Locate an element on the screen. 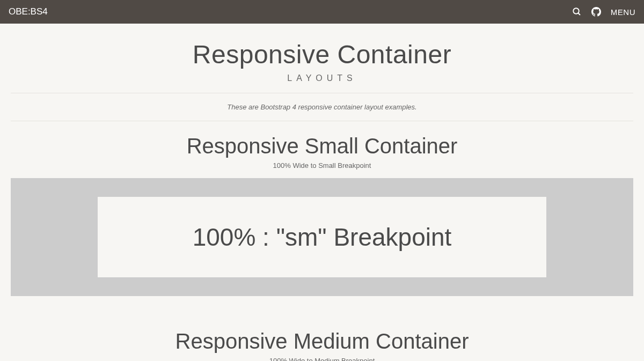 This screenshot has height=361, width=644. page-subtitle: LAYOUTS is located at coordinates (322, 78).